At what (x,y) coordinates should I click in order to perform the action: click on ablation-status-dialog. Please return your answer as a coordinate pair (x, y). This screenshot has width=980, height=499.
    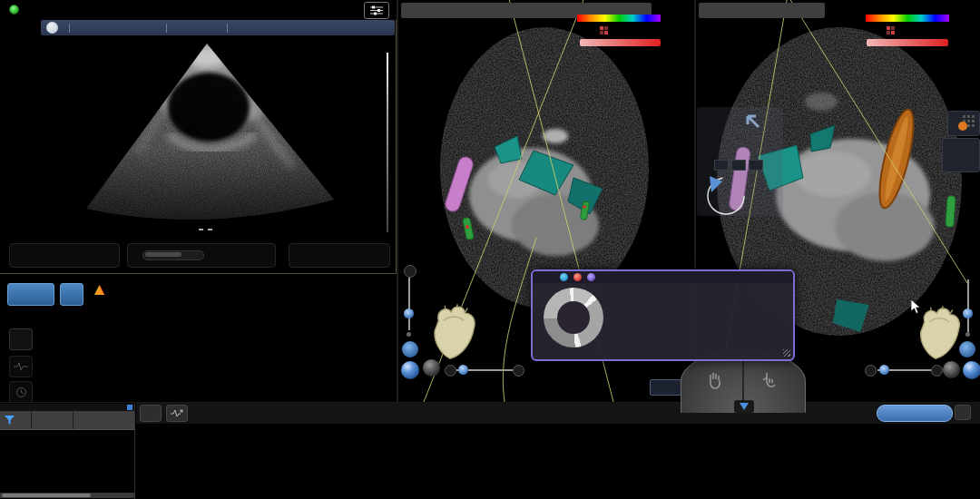
    Looking at the image, I should click on (662, 316).